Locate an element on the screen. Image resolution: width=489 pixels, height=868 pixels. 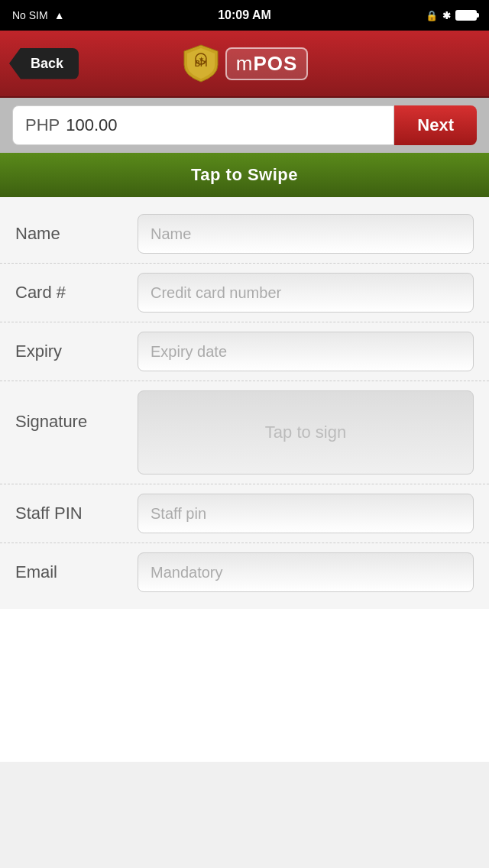
card-input is located at coordinates (306, 293).